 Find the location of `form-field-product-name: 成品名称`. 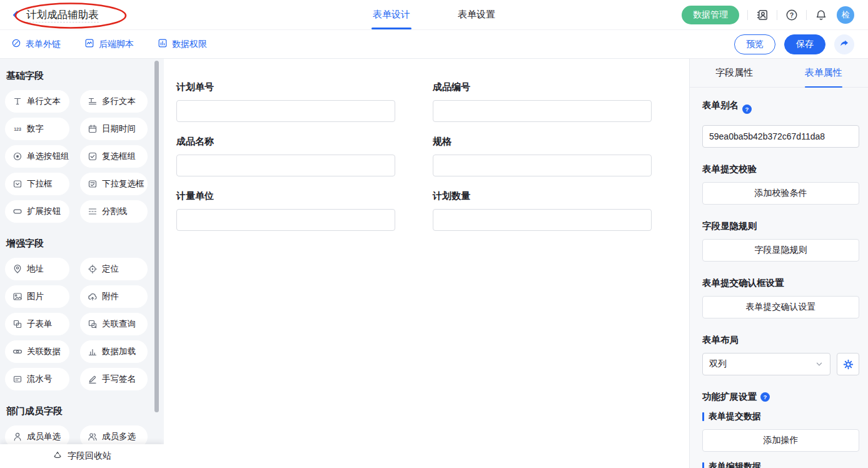

form-field-product-name: 成品名称 is located at coordinates (286, 156).